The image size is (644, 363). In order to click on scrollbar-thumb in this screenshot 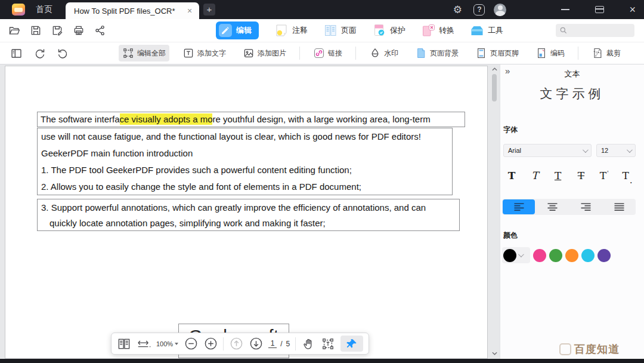, I will do `click(494, 88)`.